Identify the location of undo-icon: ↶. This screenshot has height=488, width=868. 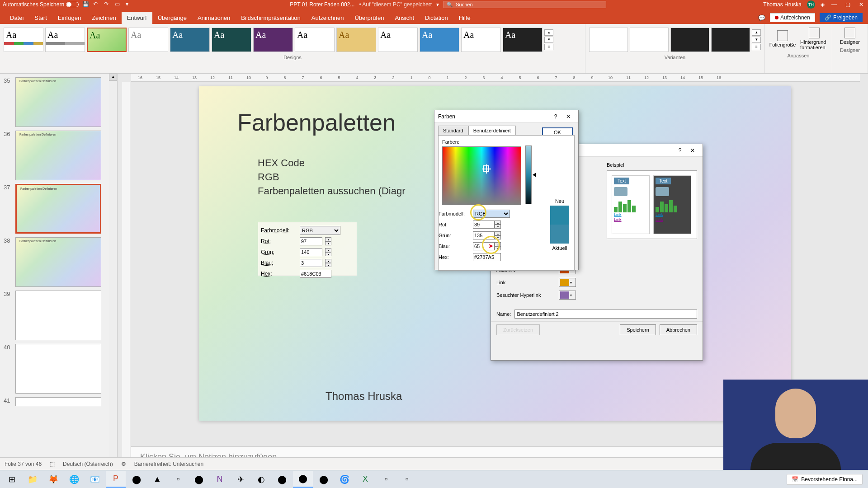
(97, 5).